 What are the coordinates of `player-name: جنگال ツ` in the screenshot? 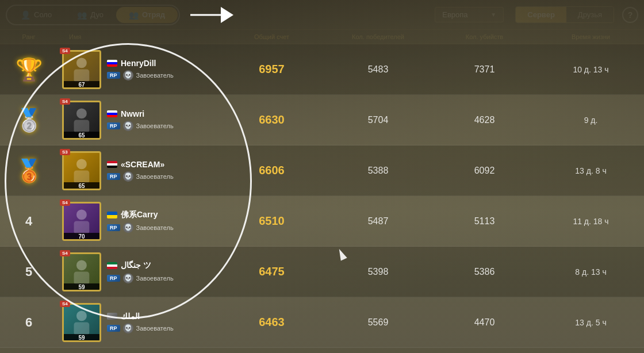 It's located at (136, 266).